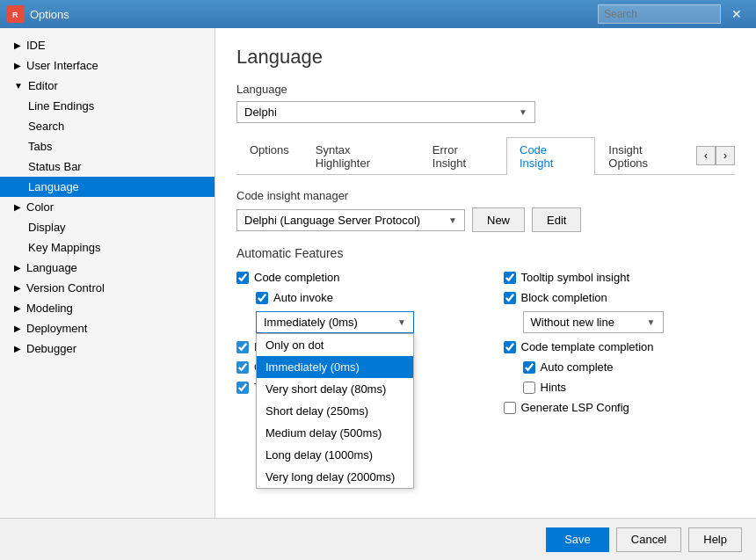  What do you see at coordinates (550, 156) in the screenshot?
I see `tab-code-insight: Code Insight` at bounding box center [550, 156].